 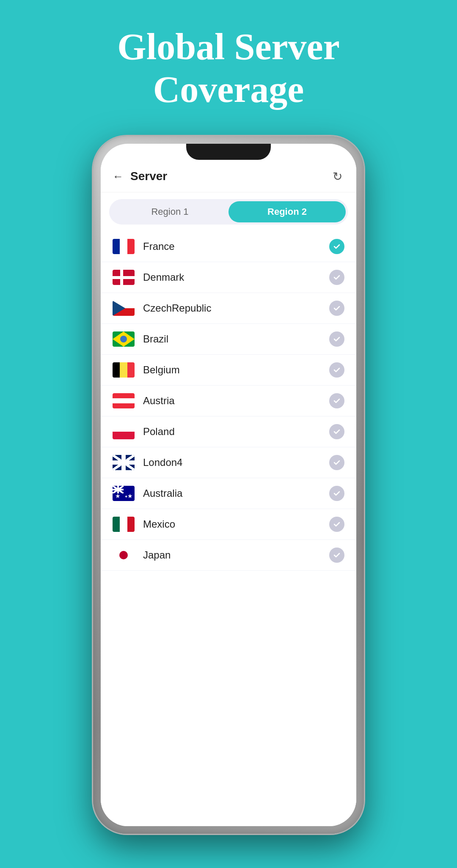 I want to click on tab-region2: Region 2, so click(x=287, y=212).